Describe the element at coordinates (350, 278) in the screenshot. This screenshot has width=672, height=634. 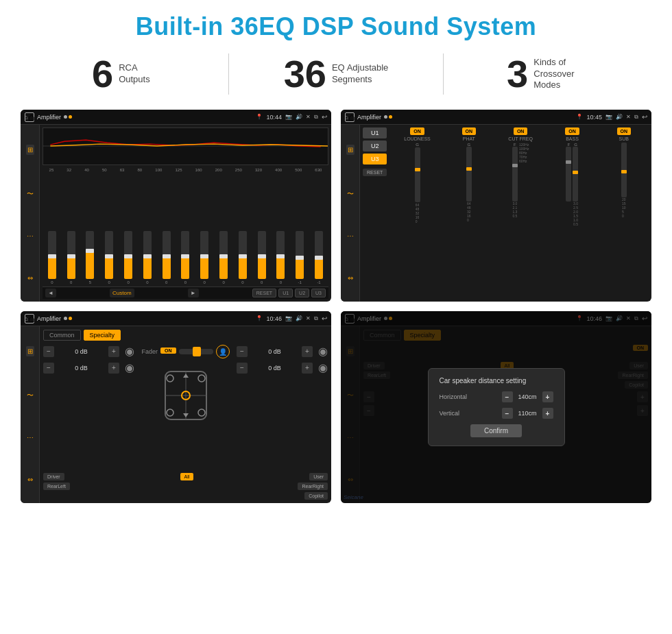
I see `crossover-arrows-icon: ⇔` at that location.